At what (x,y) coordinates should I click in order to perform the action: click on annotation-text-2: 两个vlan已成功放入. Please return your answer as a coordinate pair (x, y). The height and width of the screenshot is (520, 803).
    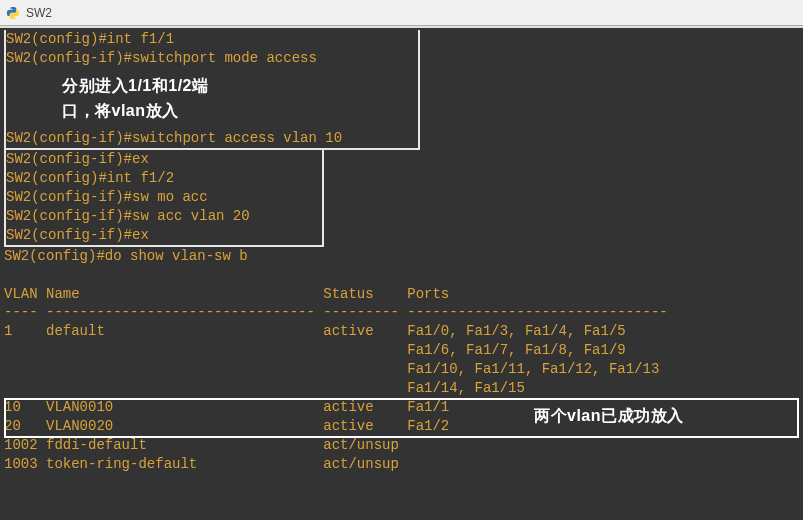
    Looking at the image, I should click on (609, 416).